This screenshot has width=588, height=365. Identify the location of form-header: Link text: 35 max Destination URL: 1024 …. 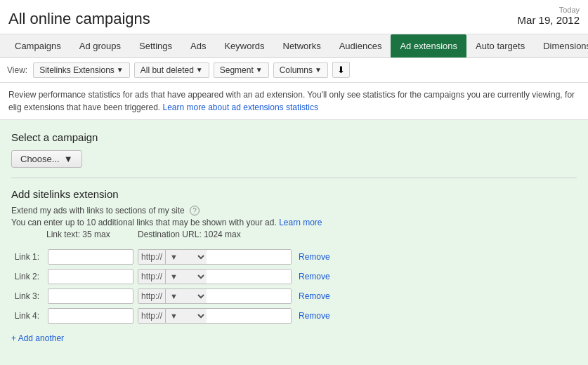
(294, 234).